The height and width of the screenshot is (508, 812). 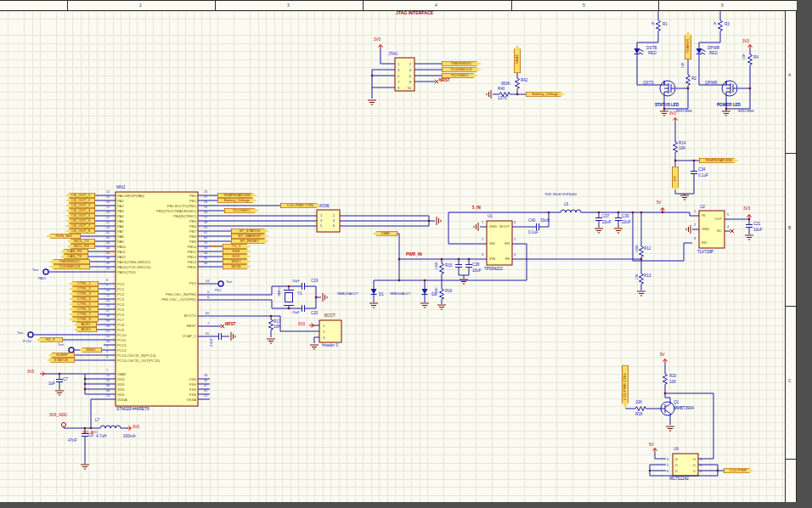 What do you see at coordinates (790, 228) in the screenshot?
I see `zone-row-b: B` at bounding box center [790, 228].